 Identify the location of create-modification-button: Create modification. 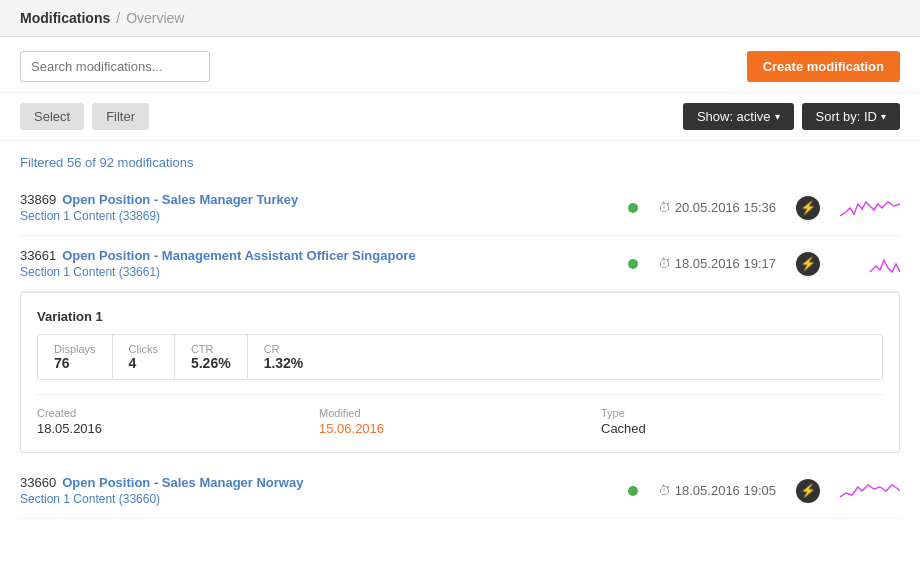
(824, 66).